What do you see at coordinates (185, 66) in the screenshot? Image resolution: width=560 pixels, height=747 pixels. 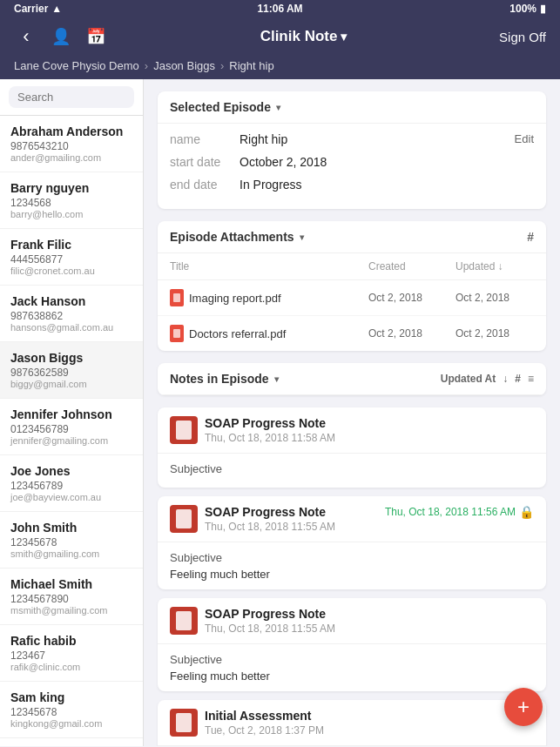 I see `breadcrumb-patient: Jason Biggs` at bounding box center [185, 66].